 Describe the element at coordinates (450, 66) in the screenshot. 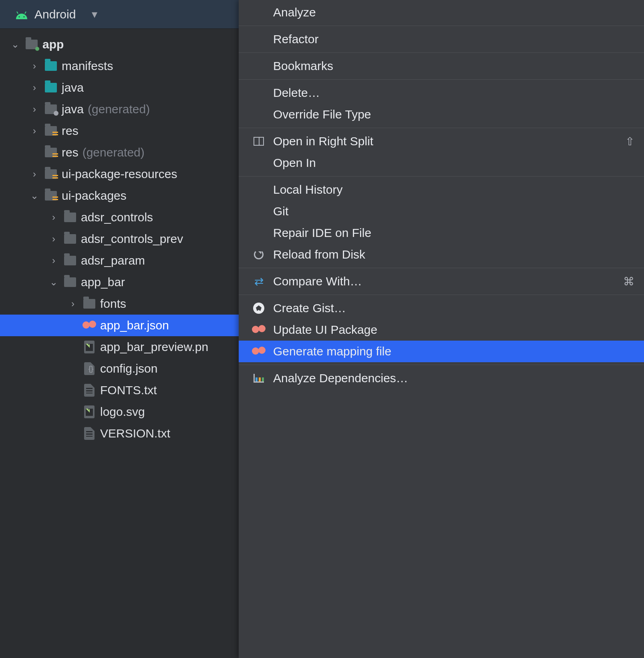

I see `menu-label: Bookmarks` at that location.